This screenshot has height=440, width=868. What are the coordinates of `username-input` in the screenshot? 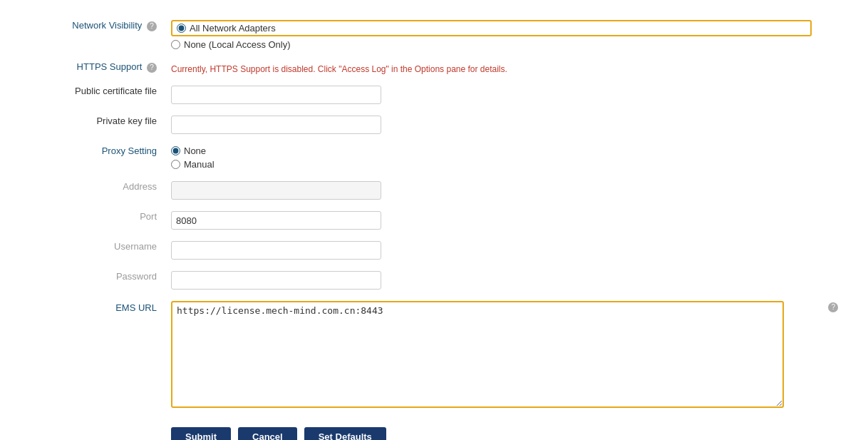 It's located at (277, 250).